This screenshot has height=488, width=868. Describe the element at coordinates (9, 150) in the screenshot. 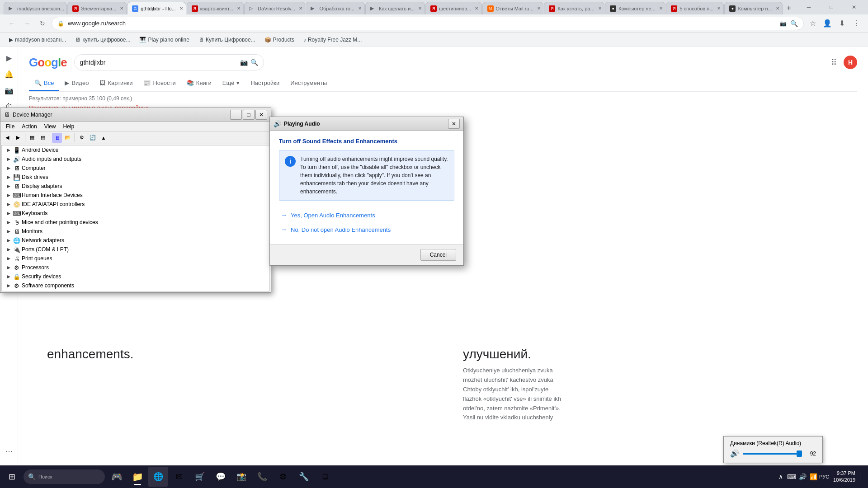

I see `dm-expand-android: ▶` at that location.